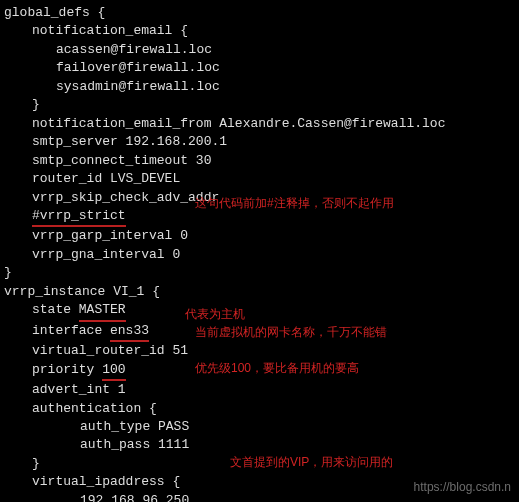 This screenshot has width=519, height=502. I want to click on code-line: vrrp_instance VI_1 {, so click(262, 292).